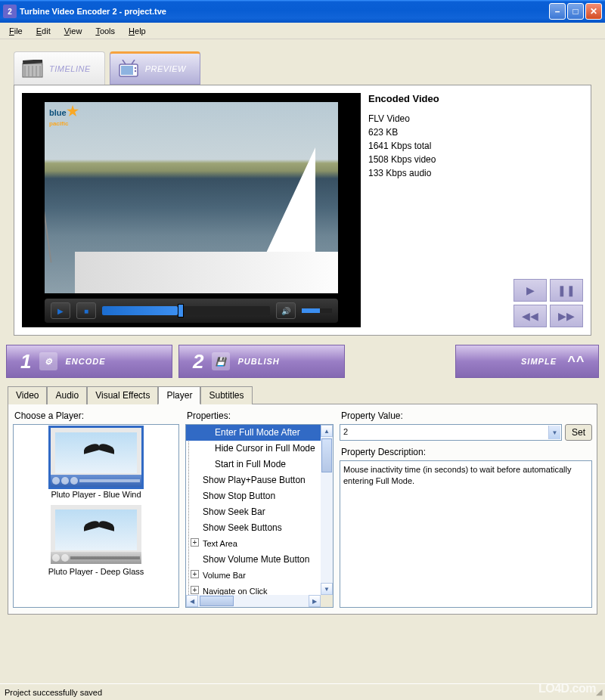 This screenshot has height=700, width=605. Describe the element at coordinates (259, 516) in the screenshot. I see `properties-tree: Enter Full Mode After Hide Cursor in Ful…` at that location.